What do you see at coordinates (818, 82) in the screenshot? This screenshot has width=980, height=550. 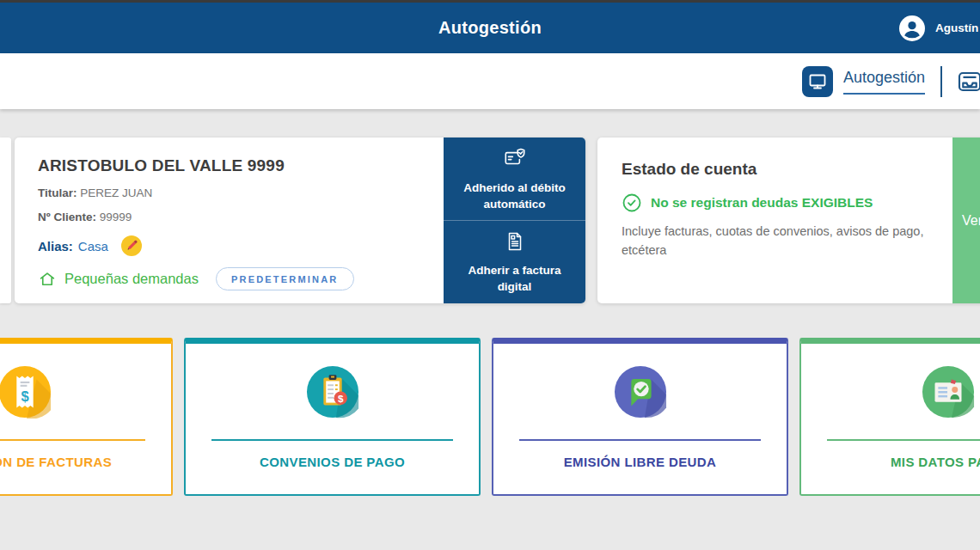 I see `monitor-icon` at bounding box center [818, 82].